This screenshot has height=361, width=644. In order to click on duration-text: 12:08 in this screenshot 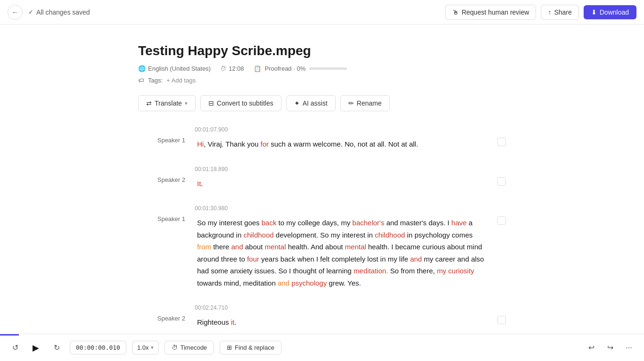, I will do `click(237, 69)`.